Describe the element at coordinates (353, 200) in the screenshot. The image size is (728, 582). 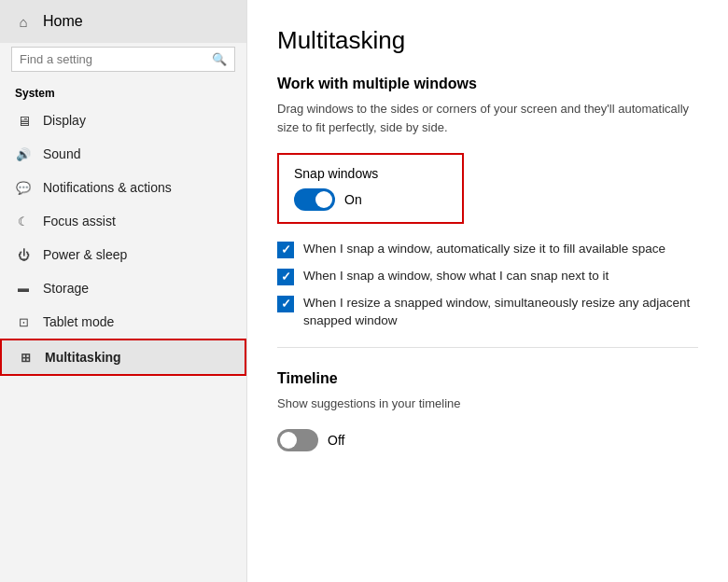
I see `snap-toggle-status: On` at that location.